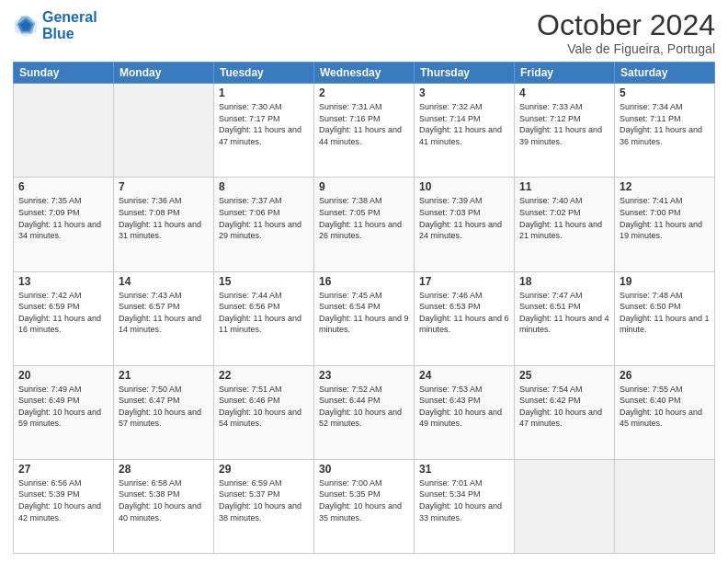 This screenshot has width=728, height=563. Describe the element at coordinates (665, 124) in the screenshot. I see `day-info: Sunrise: 7:34 AM Sunset: 7:11 PM Dayligh…` at that location.